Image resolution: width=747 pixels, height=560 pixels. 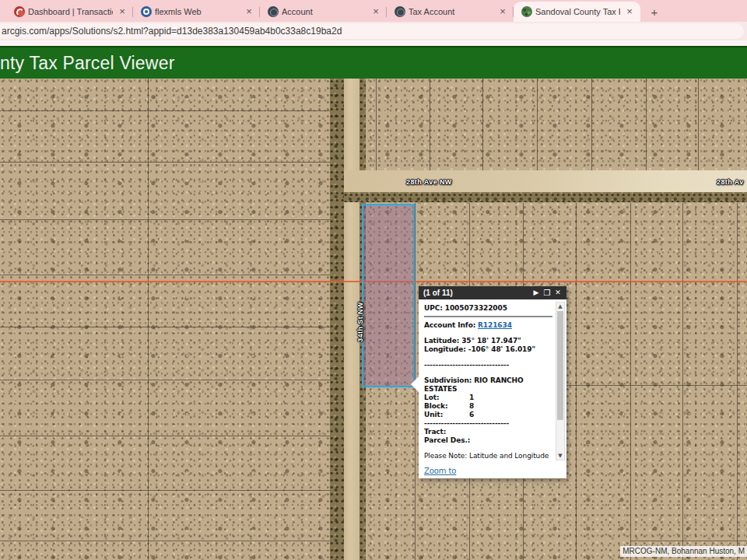 What do you see at coordinates (489, 341) in the screenshot?
I see `latitude-field: Latitude: 35° 18' 17.947"` at bounding box center [489, 341].